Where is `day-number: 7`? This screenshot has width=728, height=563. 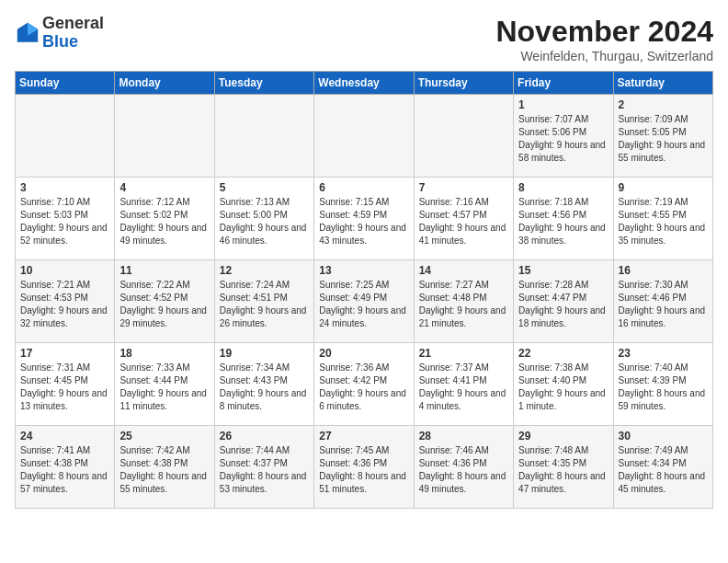 day-number: 7 is located at coordinates (463, 188).